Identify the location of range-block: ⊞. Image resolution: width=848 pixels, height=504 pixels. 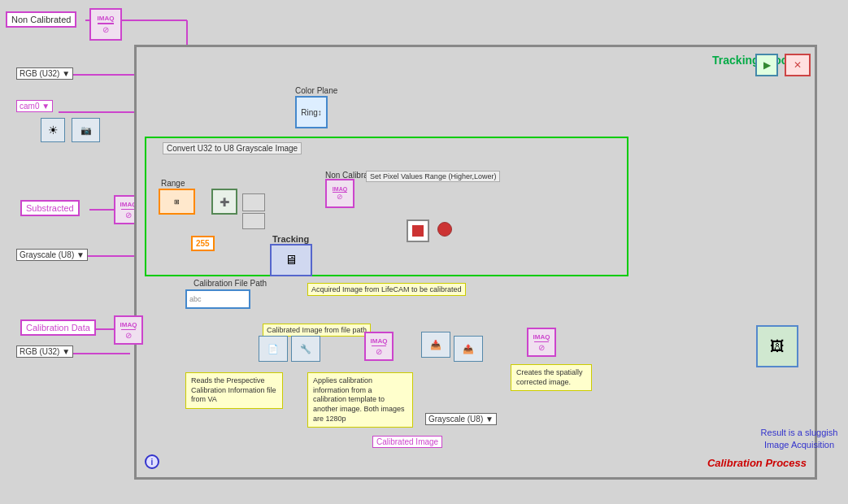
(177, 202).